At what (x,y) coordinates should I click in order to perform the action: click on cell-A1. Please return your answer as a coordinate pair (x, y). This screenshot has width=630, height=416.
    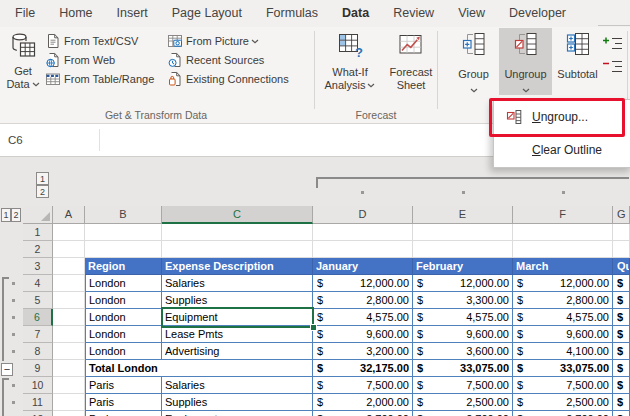
    Looking at the image, I should click on (69, 232).